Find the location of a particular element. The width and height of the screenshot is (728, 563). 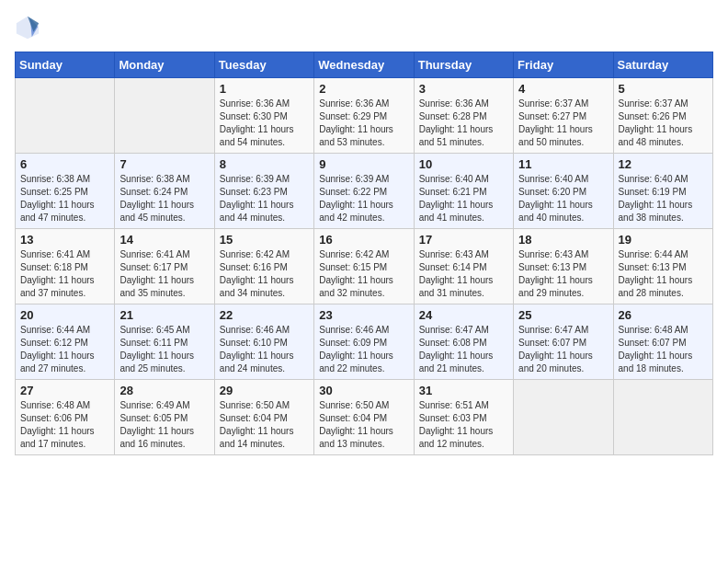

weekday-header-tuesday: Tuesday is located at coordinates (264, 65).